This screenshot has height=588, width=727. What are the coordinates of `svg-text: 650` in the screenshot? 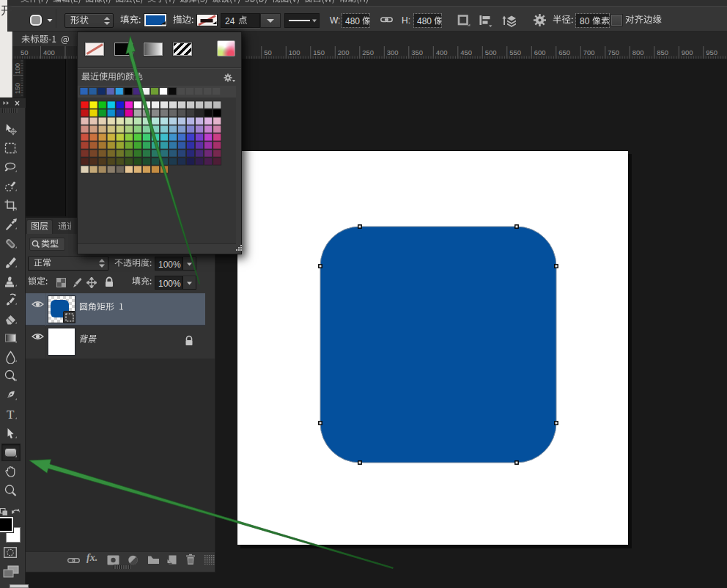 It's located at (564, 53).